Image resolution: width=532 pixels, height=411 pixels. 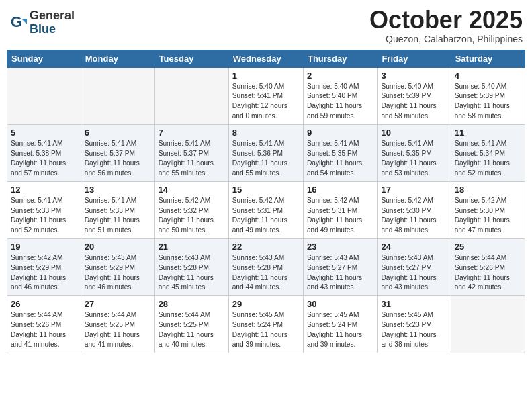 I want to click on logo: G General Blue, so click(x=42, y=23).